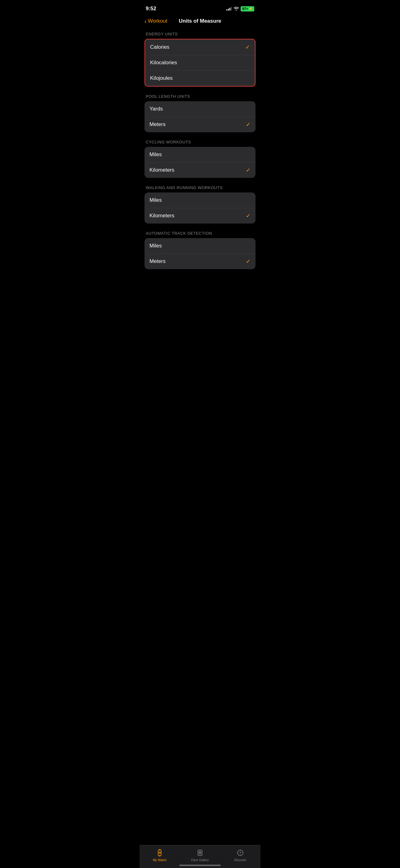  What do you see at coordinates (200, 204) in the screenshot?
I see `section-walking-running-workouts: WALKING AND RUNNING WORKOUTSMilesKilomet…` at bounding box center [200, 204].